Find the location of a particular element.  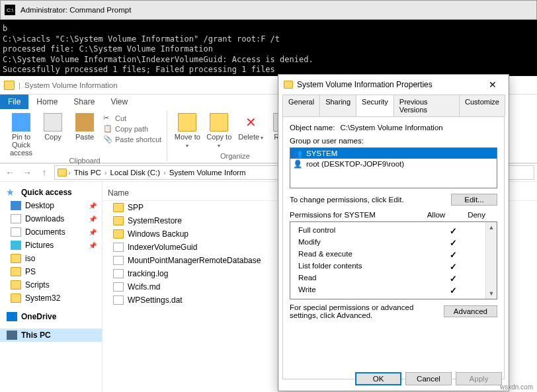

group-system: 👥SYSTEM is located at coordinates (393, 153).